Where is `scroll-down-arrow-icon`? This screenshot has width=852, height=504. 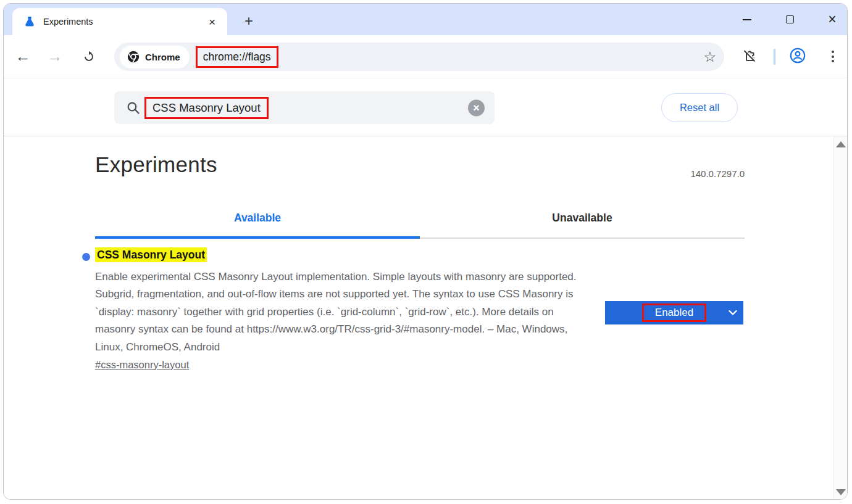
scroll-down-arrow-icon is located at coordinates (841, 492).